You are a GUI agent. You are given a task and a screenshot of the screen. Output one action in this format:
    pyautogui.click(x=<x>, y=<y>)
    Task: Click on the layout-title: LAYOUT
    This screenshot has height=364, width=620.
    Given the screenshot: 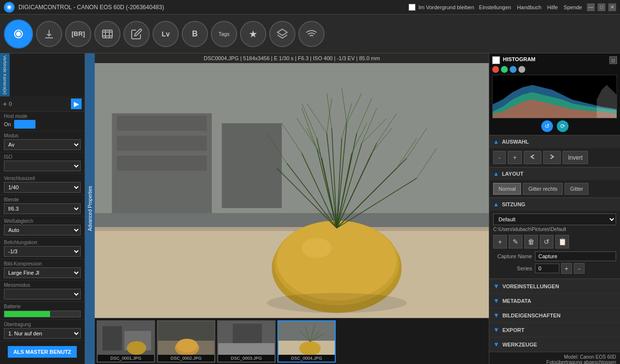 What is the action you would take?
    pyautogui.click(x=513, y=174)
    